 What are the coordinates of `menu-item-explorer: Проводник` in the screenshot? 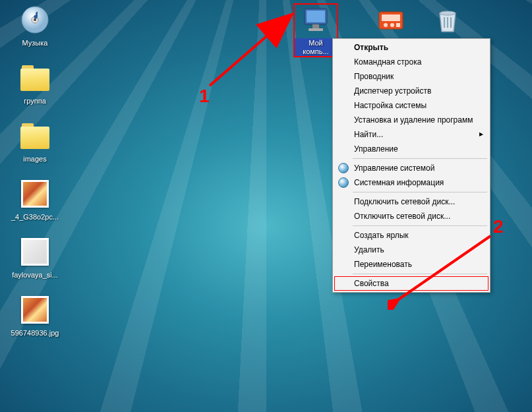 It's located at (411, 76).